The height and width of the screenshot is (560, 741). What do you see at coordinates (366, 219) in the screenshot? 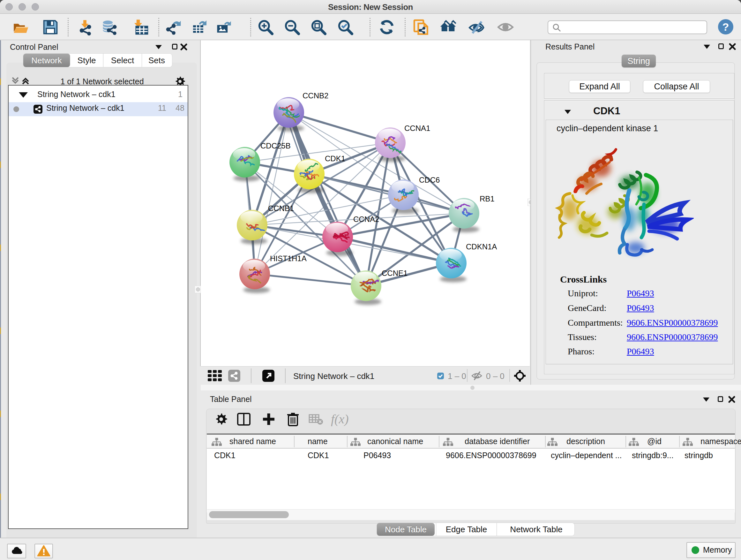
I see `svg-text: CCNA2` at bounding box center [366, 219].